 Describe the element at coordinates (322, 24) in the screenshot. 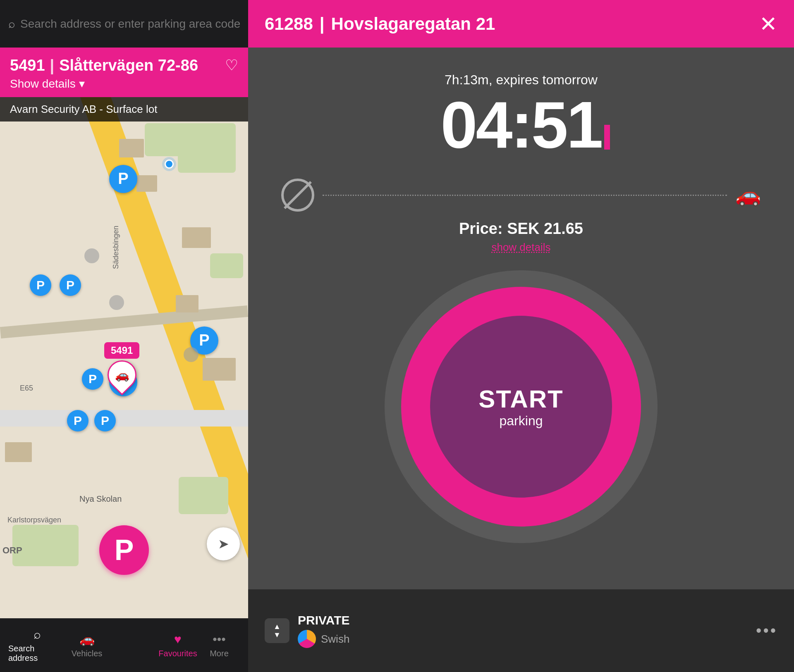

I see `right-pipe: |` at that location.